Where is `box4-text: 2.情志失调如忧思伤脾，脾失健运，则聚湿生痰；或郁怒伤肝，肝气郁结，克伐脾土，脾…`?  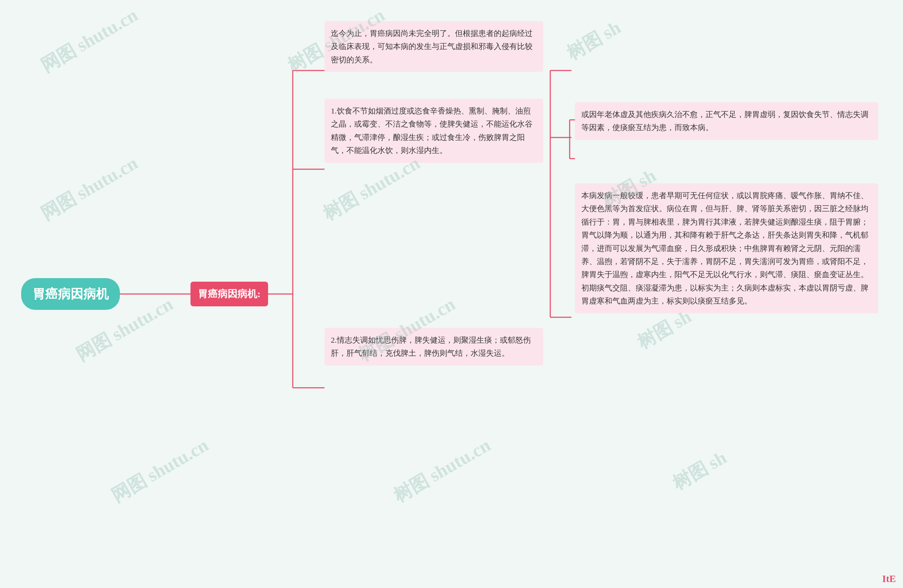
box4-text: 2.情志失调如忧思伤脾，脾失健运，则聚湿生痰；或郁怒伤肝，肝气郁结，克伐脾土，脾… is located at coordinates (431, 347).